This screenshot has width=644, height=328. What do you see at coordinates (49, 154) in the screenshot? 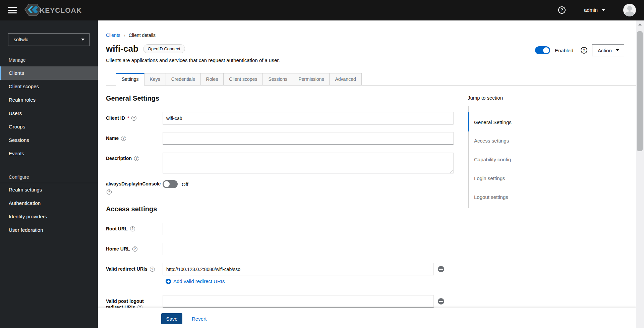
I see `sidebar-item-events: Events` at bounding box center [49, 154].